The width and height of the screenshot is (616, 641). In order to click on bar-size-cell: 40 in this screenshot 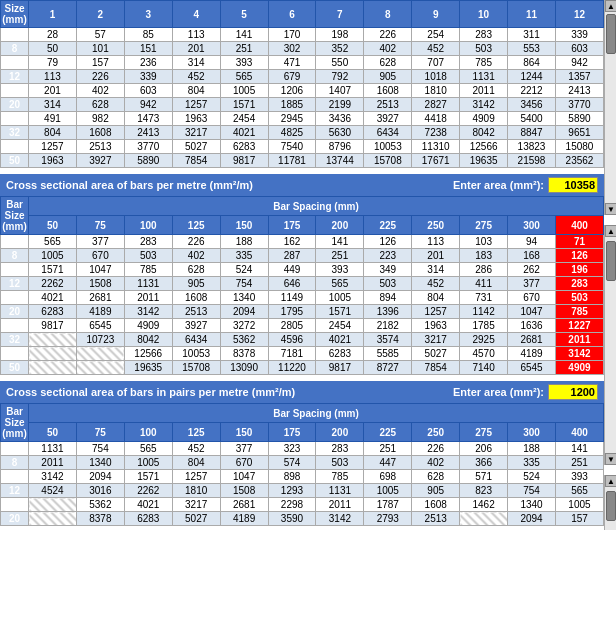, I will do `click(15, 147)`.